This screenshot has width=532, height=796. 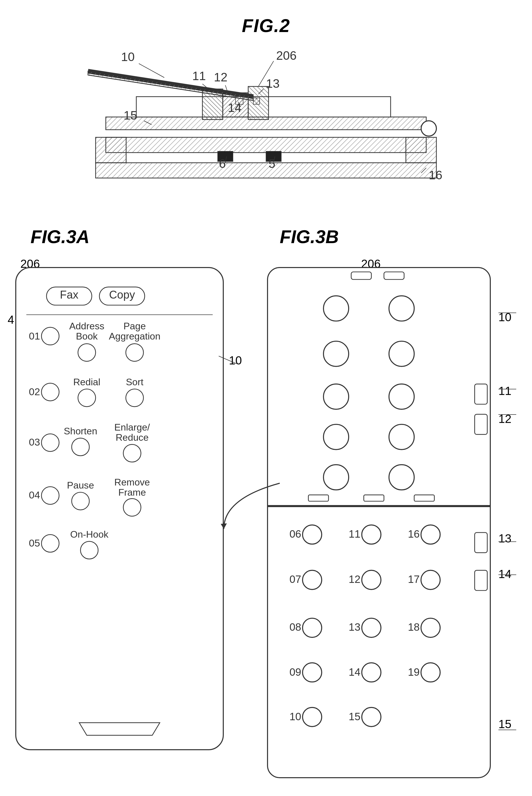 What do you see at coordinates (122, 295) in the screenshot?
I see `svg-text: Copy` at bounding box center [122, 295].